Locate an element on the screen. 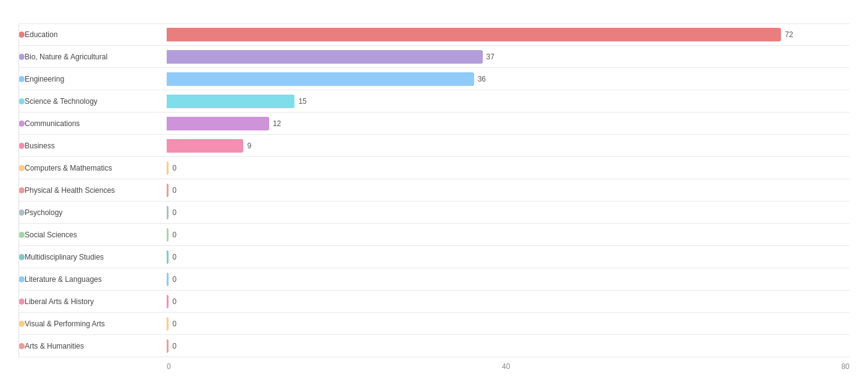 Image resolution: width=868 pixels, height=390 pixels. bar-label: Business is located at coordinates (40, 146).